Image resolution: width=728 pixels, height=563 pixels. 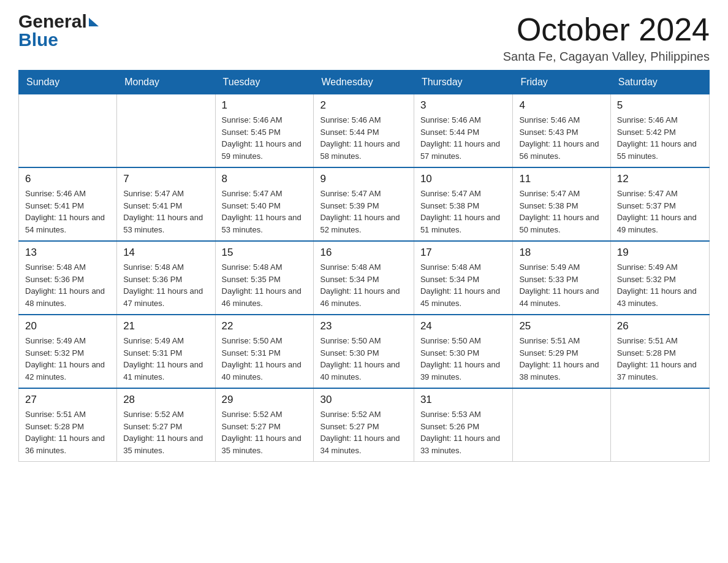 I want to click on day-number: 30, so click(x=363, y=400).